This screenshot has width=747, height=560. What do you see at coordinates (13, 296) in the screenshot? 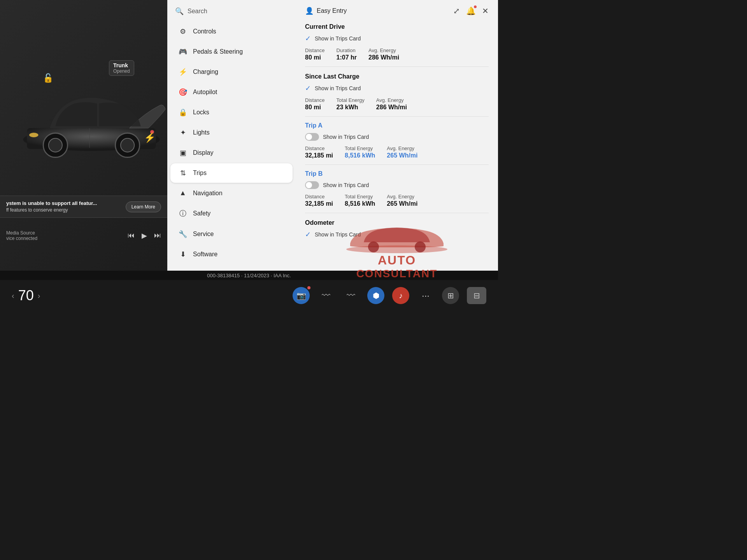
I see `speed-arrow-left: ‹` at bounding box center [13, 296].